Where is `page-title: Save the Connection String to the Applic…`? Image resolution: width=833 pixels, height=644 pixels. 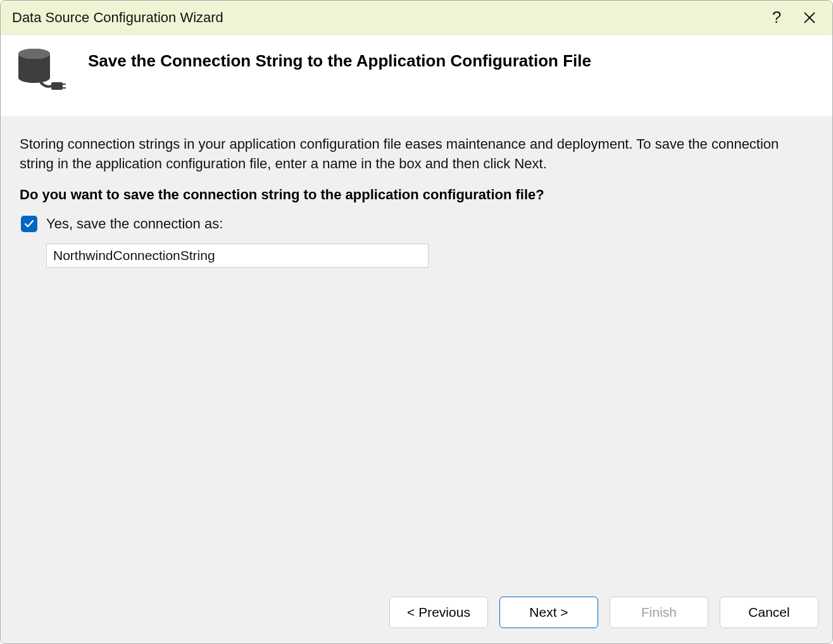
page-title: Save the Connection String to the Applic… is located at coordinates (339, 59).